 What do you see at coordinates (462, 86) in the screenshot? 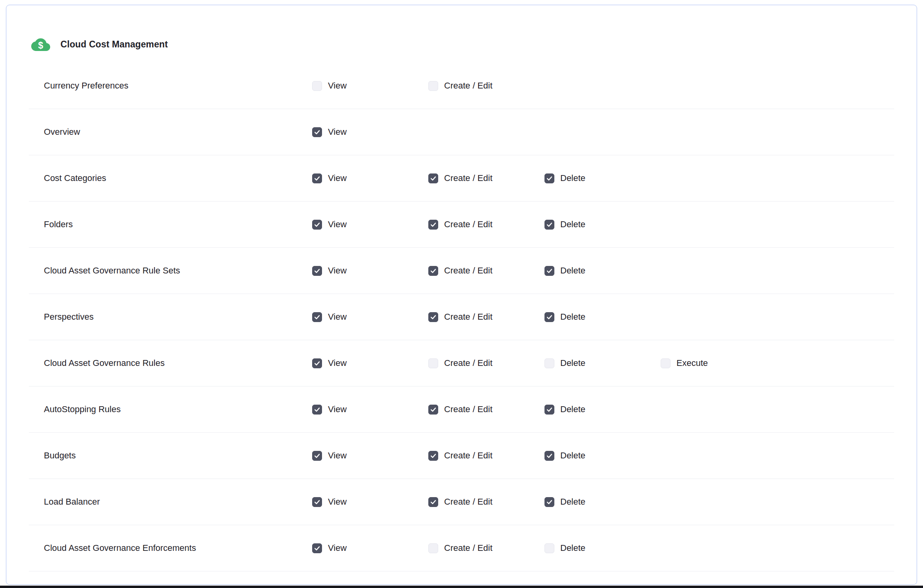
I see `permission-row: Currency PreferencesViewCreate / Edit` at bounding box center [462, 86].